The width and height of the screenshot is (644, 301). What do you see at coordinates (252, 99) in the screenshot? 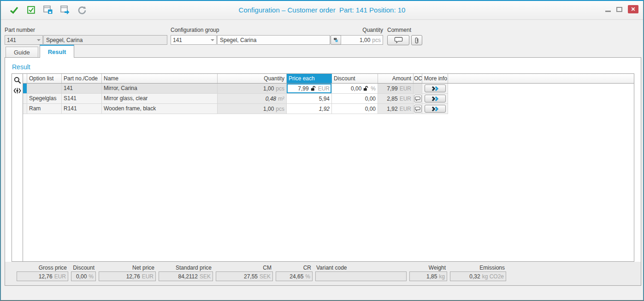
I see `cell-quantity: 0,48 m²` at bounding box center [252, 99].